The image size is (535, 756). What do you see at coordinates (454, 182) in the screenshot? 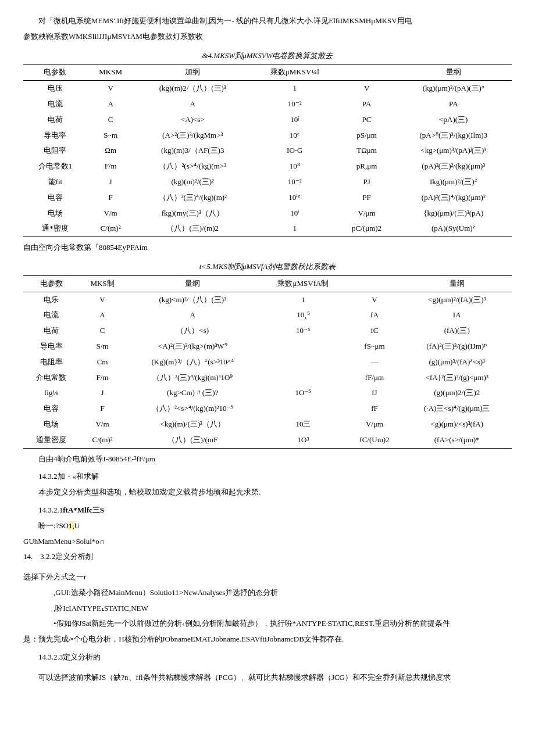
I see `table1-cell: Ikg)(μm)²/(三)ᶻ` at bounding box center [454, 182].